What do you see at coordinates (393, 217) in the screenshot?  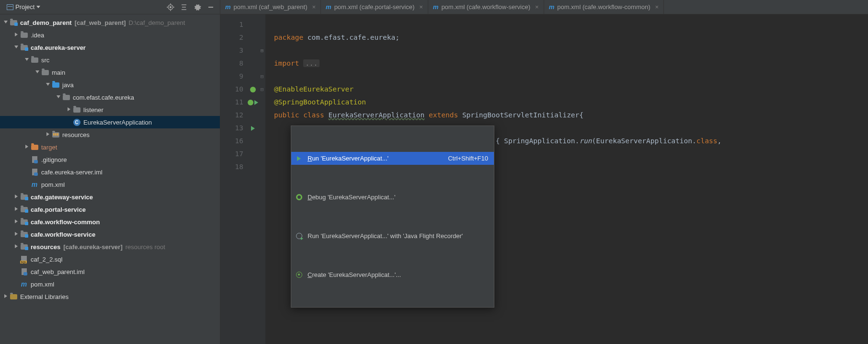 I see `run-context-menu: Run 'EurekaServerApplicat...' Ctrl+Shift…` at bounding box center [393, 217].